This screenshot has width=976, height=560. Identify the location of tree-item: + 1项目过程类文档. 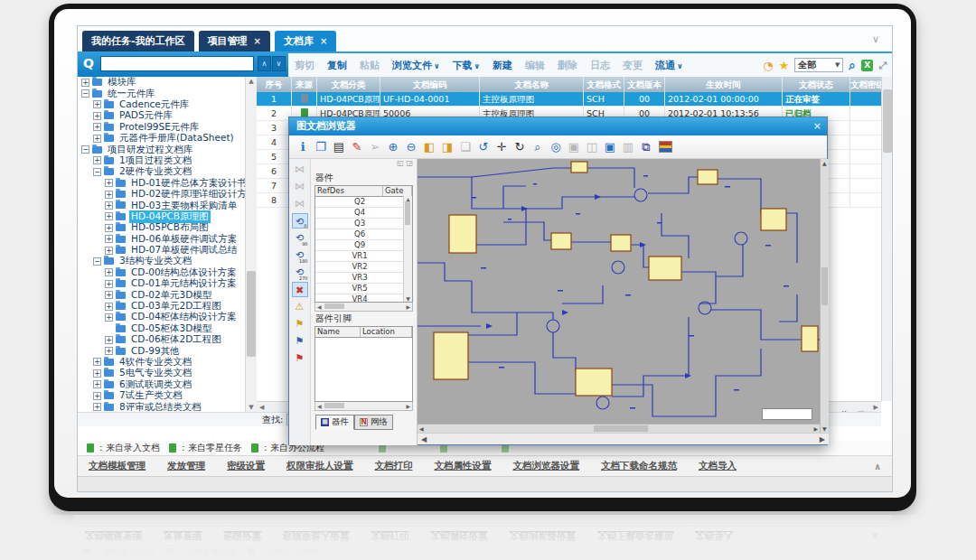
(166, 161).